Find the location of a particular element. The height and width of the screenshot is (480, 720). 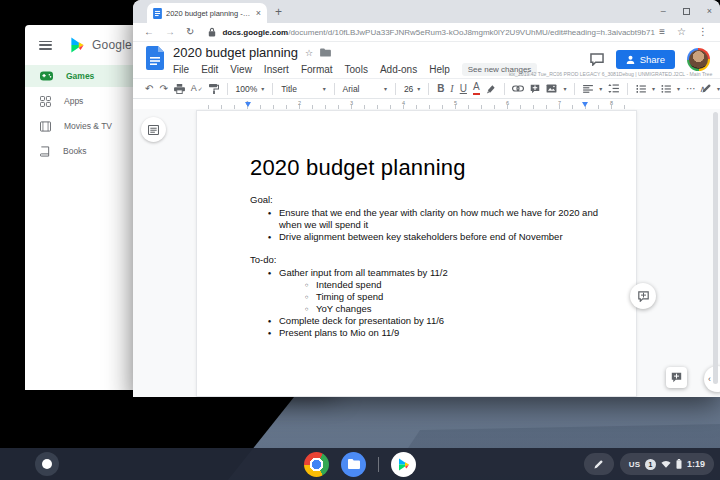

menu-addons: Add-ons is located at coordinates (398, 70).